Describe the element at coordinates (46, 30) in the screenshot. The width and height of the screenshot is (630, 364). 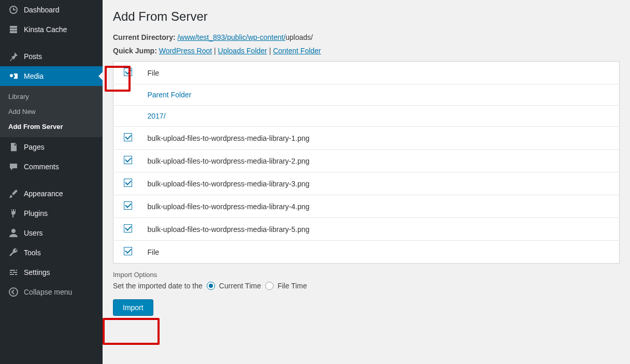
I see `sidebar-item-label: Kinsta Cache` at that location.